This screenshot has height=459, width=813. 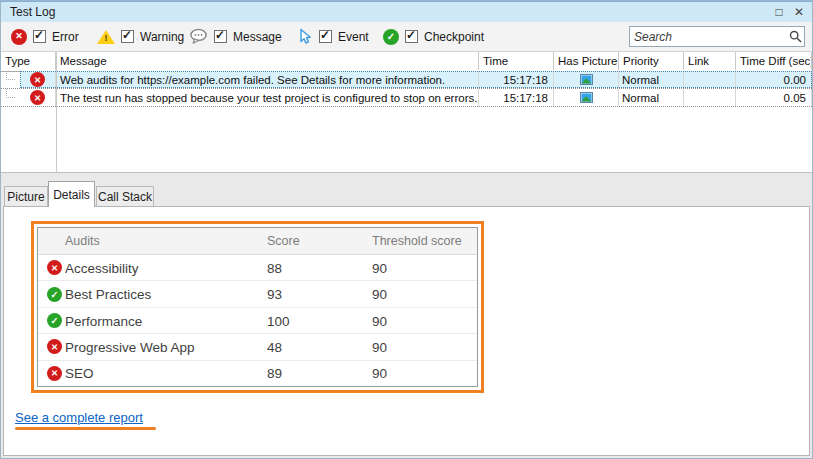 What do you see at coordinates (391, 37) in the screenshot?
I see `checkpoint-icon` at bounding box center [391, 37].